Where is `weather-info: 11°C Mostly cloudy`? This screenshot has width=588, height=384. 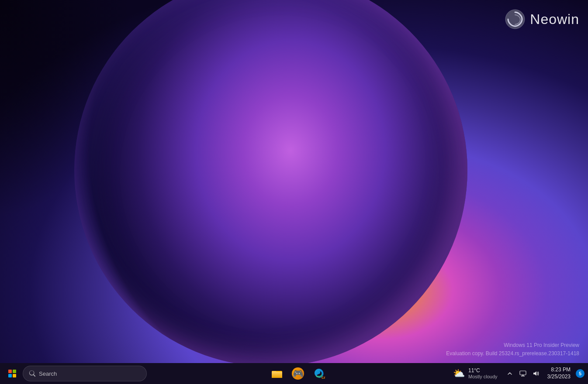
weather-info: 11°C Mostly cloudy is located at coordinates (483, 374).